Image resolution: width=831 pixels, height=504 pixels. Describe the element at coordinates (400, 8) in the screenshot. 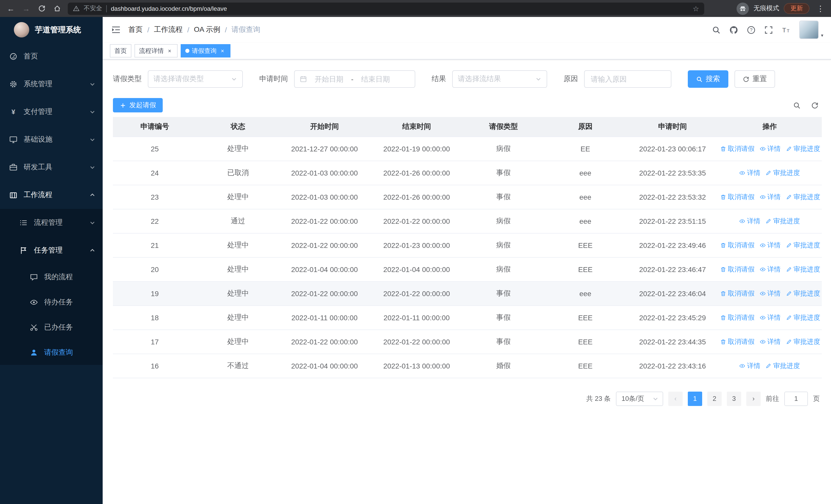

I see `url-text: dashboard.yudao.iocoder.cn/bpm/oa/leave` at that location.